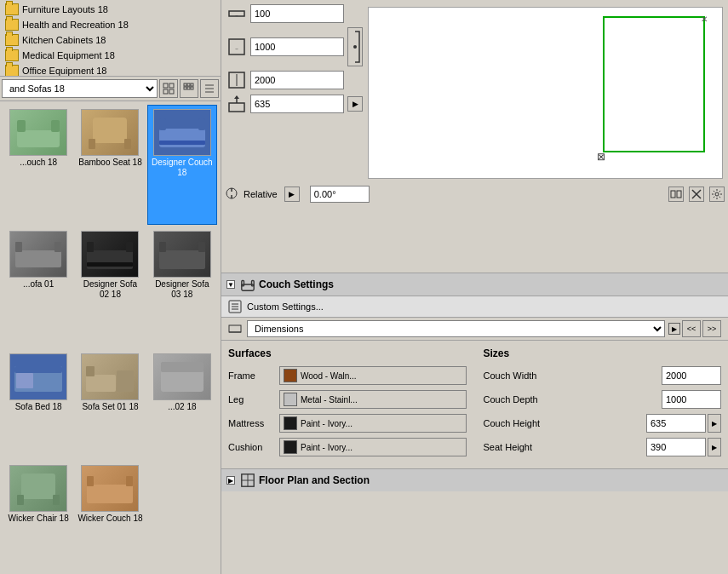 The height and width of the screenshot is (574, 728). I want to click on list-item: Designer Sofa 03 18, so click(182, 286).